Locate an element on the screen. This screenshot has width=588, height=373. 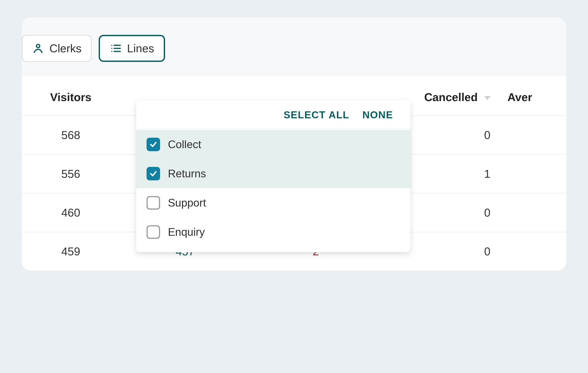
select-all-button: SELECT ALL is located at coordinates (316, 115).